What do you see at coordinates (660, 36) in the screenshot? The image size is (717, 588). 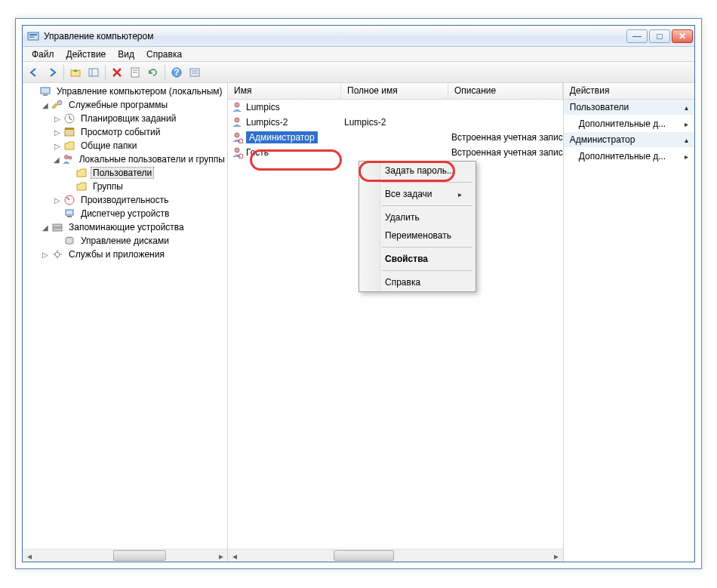 I see `maximize-button: □` at bounding box center [660, 36].